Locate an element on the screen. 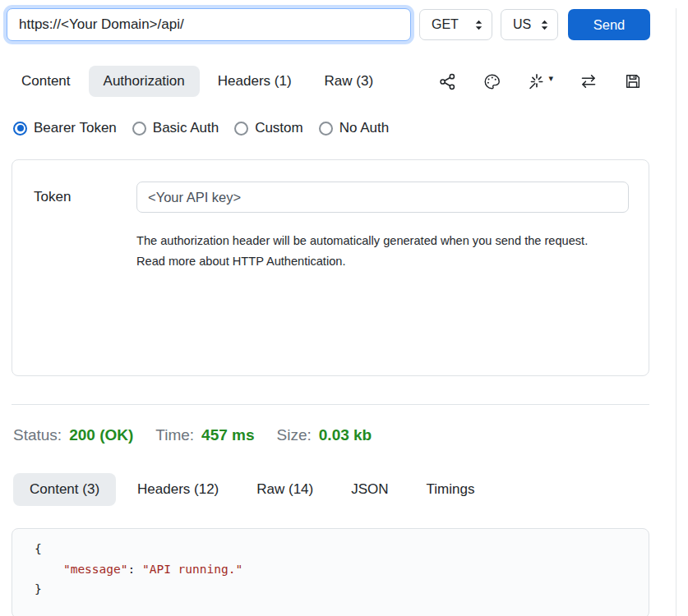 Image resolution: width=688 pixels, height=616 pixels. right-edge-divider is located at coordinates (676, 312).